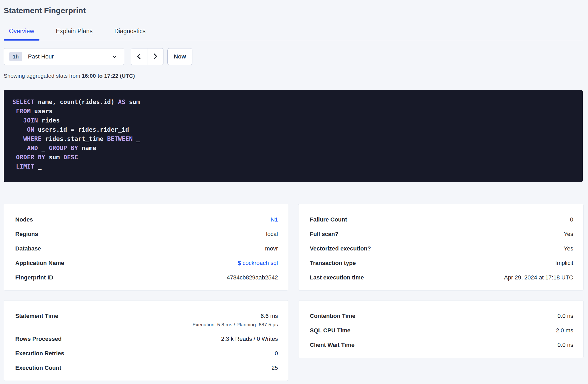 The width and height of the screenshot is (588, 384). I want to click on row-value: 2.0 ms, so click(565, 330).